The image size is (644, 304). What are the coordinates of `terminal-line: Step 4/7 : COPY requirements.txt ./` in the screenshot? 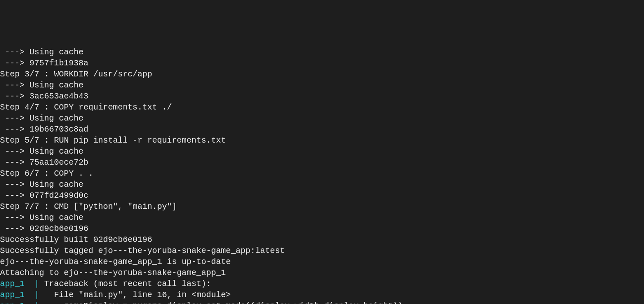 It's located at (322, 107).